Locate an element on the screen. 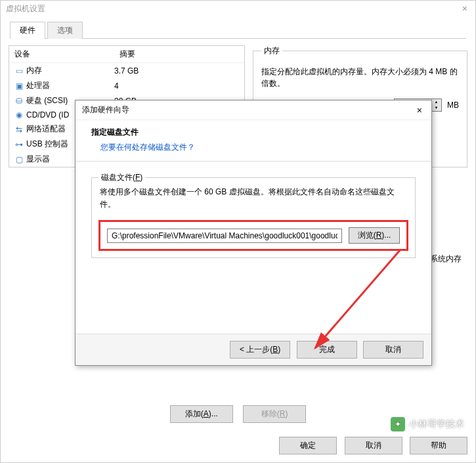  disk-file-desc: 将使用多个磁盘文件创建一个 60 GB 虚拟磁盘。将根据此文件名自动命名这些磁盘… is located at coordinates (254, 198).